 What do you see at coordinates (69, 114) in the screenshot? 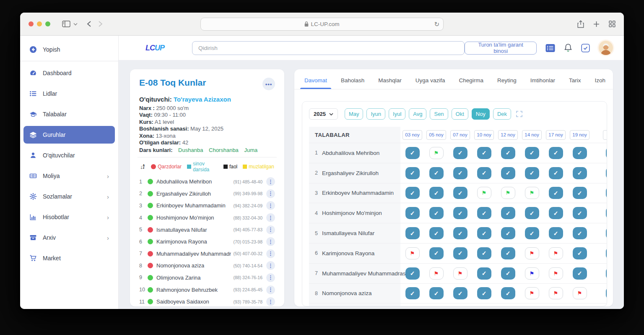
I see `sidebar-item-talabalar: Talabalar` at bounding box center [69, 114].